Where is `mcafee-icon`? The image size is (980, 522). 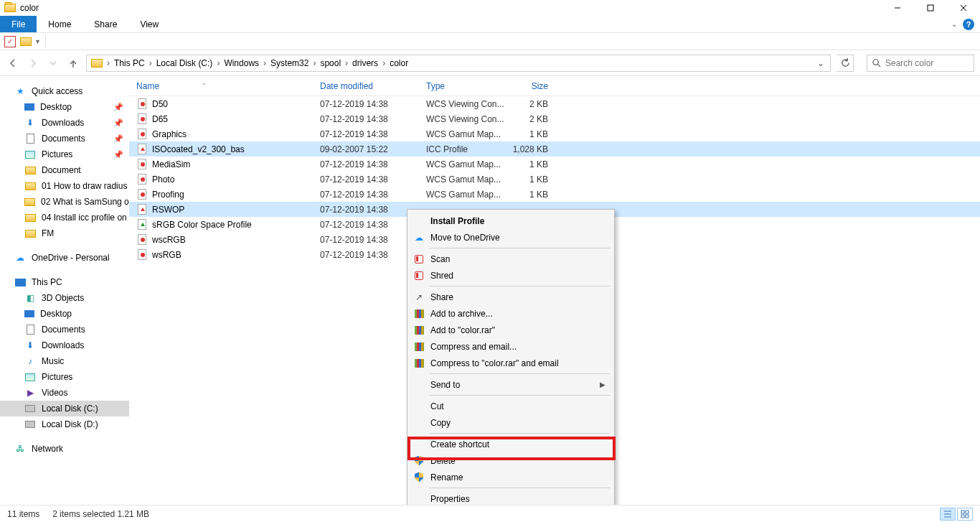
mcafee-icon is located at coordinates (419, 259).